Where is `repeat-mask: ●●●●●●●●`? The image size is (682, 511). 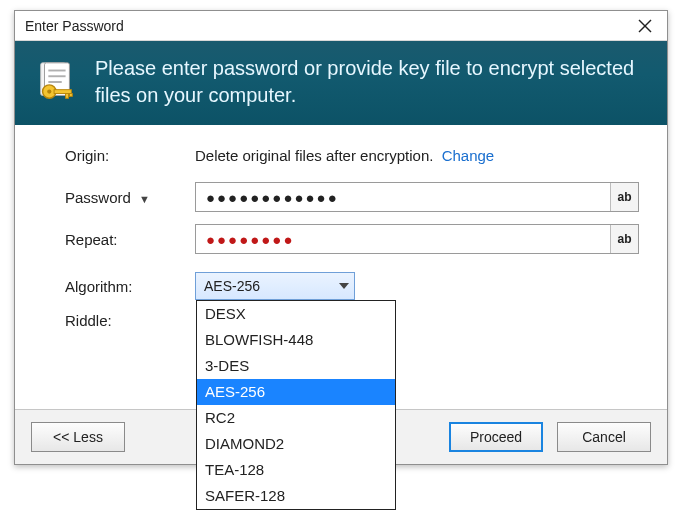 repeat-mask: ●●●●●●●● is located at coordinates (403, 239).